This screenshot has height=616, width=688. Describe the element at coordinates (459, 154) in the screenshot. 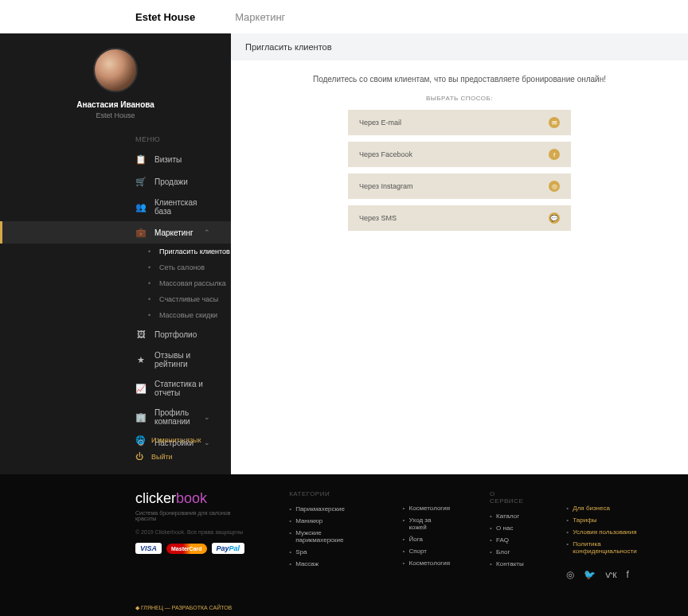

I see `invite-method-button: Через Facebookf` at that location.